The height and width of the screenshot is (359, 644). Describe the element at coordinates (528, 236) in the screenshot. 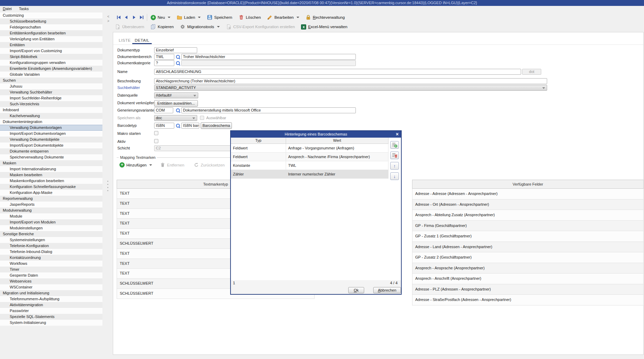

I see `available-field-row: GP - Zusatz 1 (Geschäftspartner)` at that location.